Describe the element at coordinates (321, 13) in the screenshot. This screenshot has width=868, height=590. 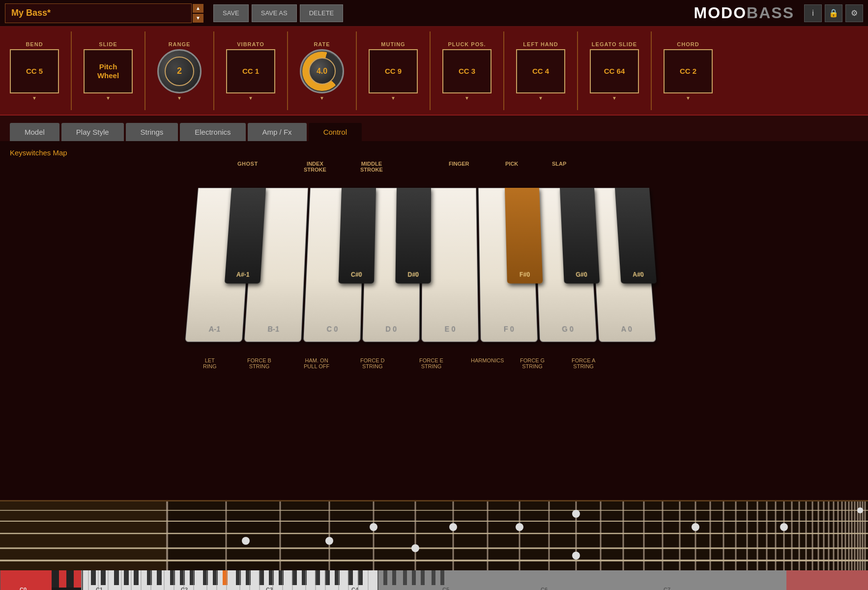
I see `delete-button: DELETE` at that location.